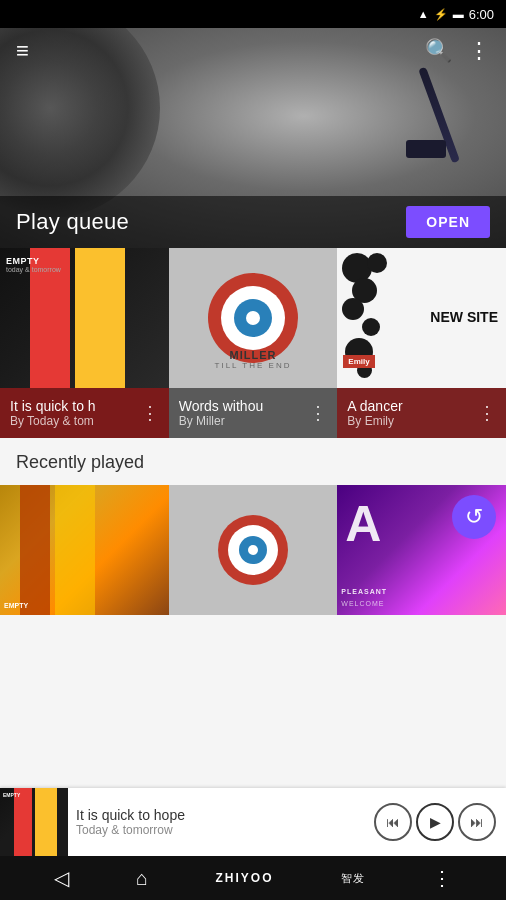 The height and width of the screenshot is (900, 506). I want to click on track-info-2: Words withou By Miller ⋮, so click(254, 413).